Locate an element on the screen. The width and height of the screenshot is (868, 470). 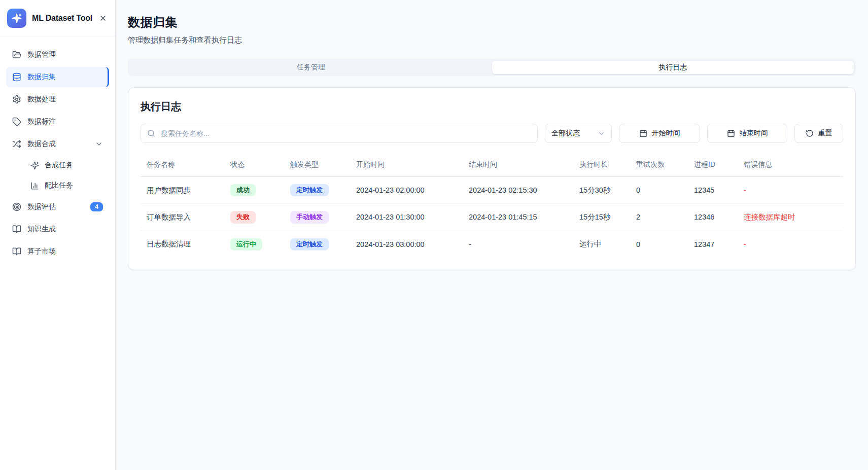
search-box is located at coordinates (339, 133).